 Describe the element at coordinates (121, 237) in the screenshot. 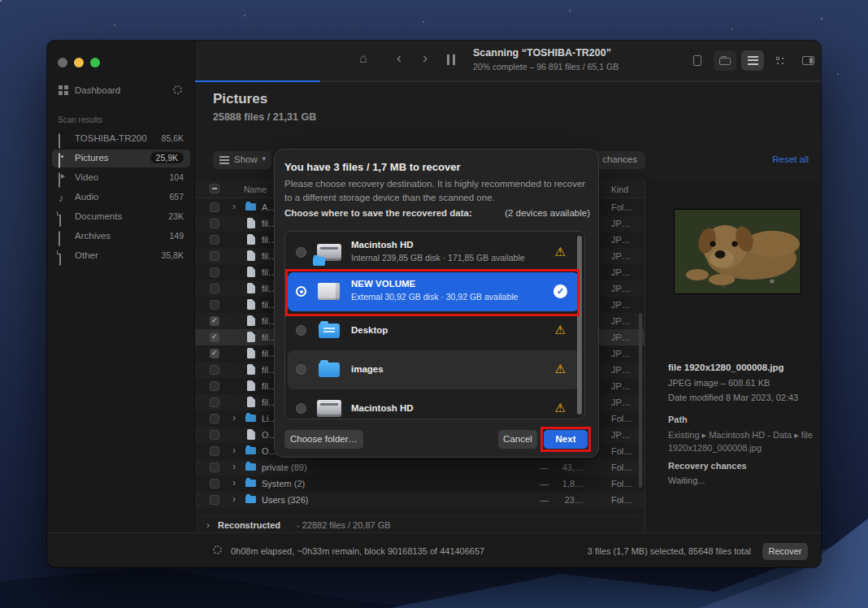

I see `sidebar-item-archives: Archives 149` at that location.